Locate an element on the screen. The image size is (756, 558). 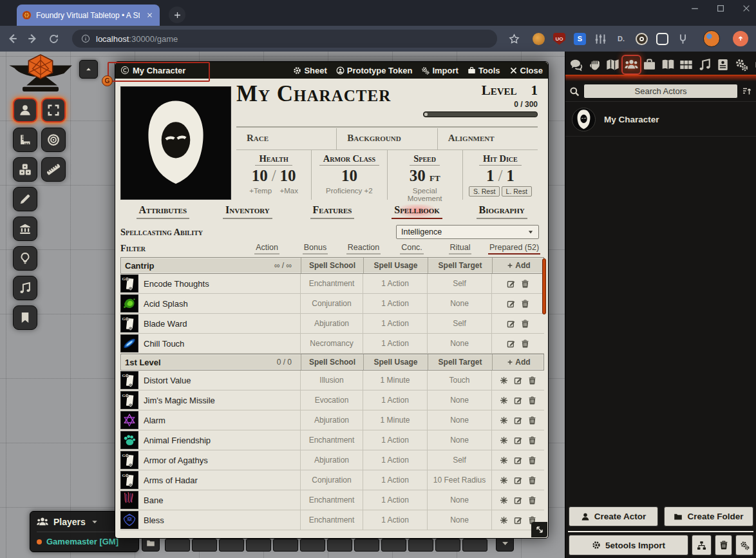
settings-button is located at coordinates (744, 545).